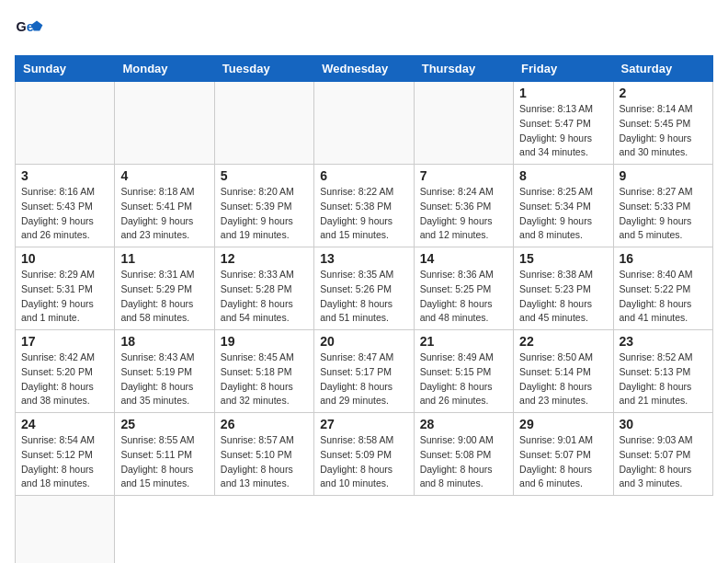  What do you see at coordinates (157, 440) in the screenshot?
I see `sunrise-label: Sunrise: 8:55 AM` at bounding box center [157, 440].